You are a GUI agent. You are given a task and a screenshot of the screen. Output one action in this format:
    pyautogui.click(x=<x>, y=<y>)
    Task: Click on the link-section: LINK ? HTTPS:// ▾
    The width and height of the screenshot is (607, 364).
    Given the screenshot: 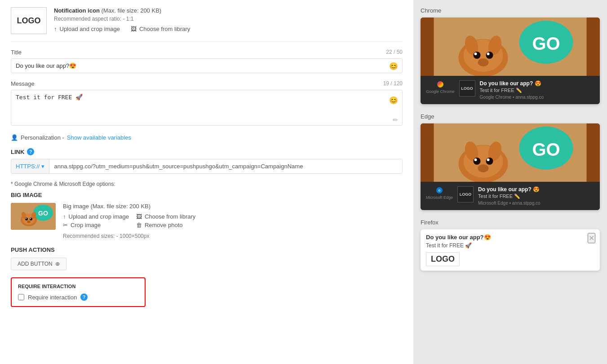 What is the action you would take?
    pyautogui.click(x=207, y=161)
    